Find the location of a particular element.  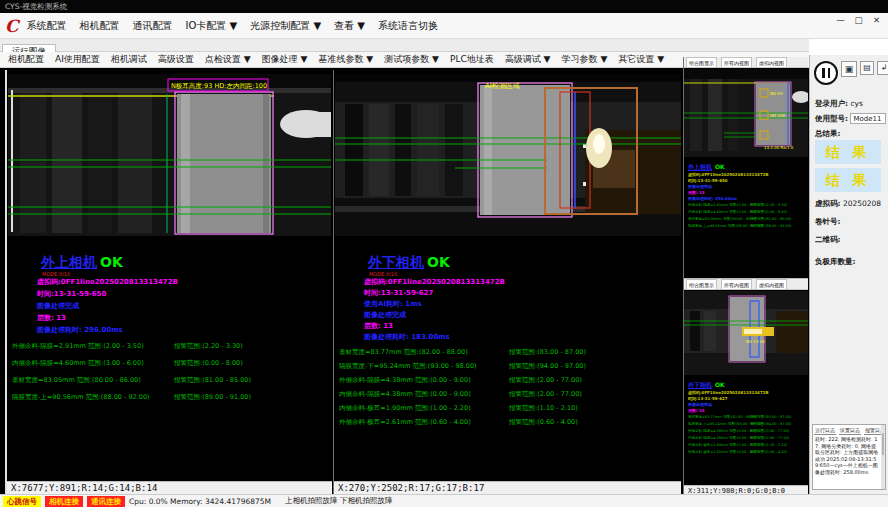

toolbar-button: 测试项参数 ▼ is located at coordinates (412, 60).